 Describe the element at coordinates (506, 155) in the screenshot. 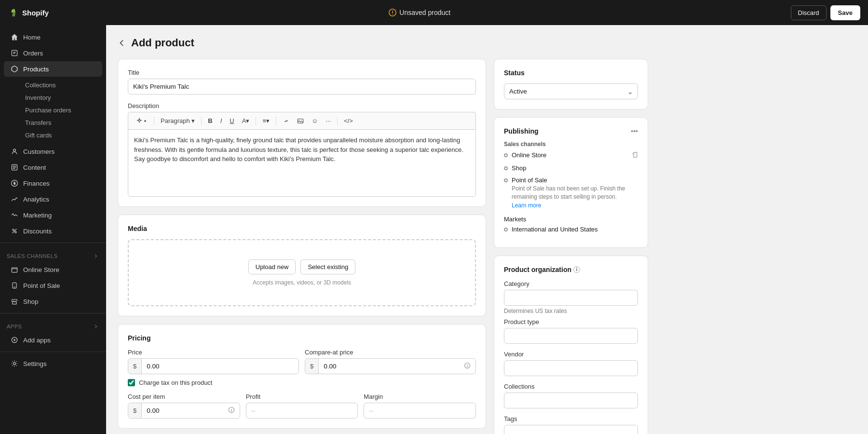

I see `online-store-dot` at that location.